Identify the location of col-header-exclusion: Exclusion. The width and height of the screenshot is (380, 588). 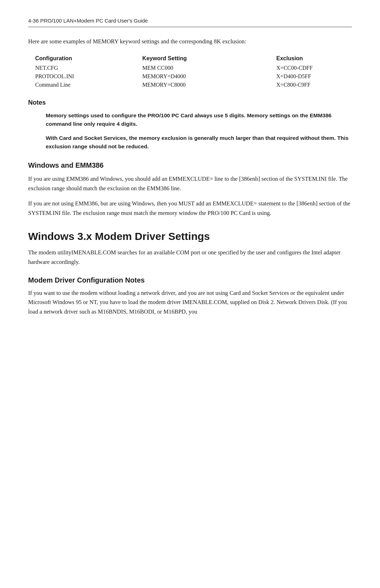
(317, 59).